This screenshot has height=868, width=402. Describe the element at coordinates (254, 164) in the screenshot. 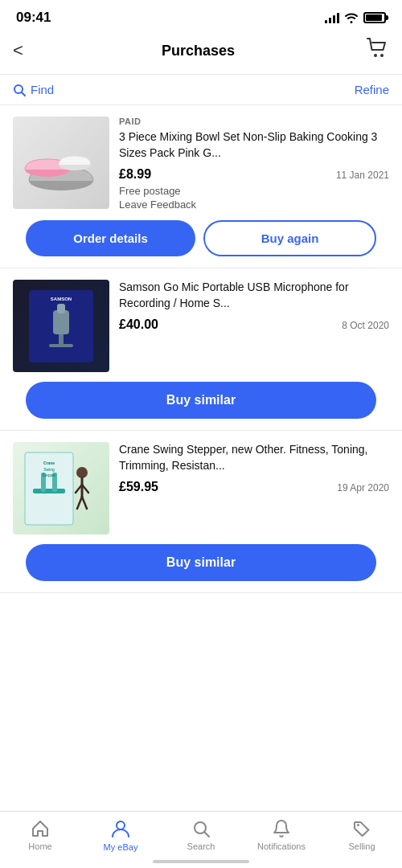

I see `product-info-1: PAID 3 Piece Mixing Bowl Set Non-Slip Ba…` at that location.